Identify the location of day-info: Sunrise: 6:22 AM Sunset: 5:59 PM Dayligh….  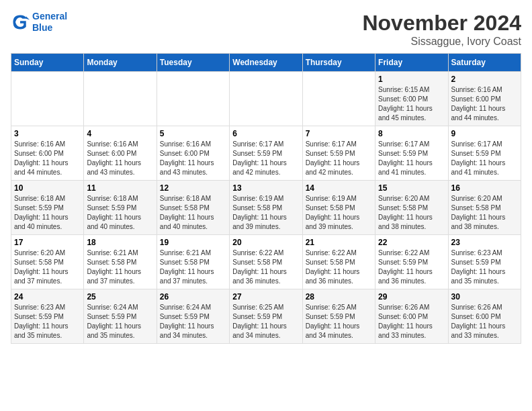
(411, 267).